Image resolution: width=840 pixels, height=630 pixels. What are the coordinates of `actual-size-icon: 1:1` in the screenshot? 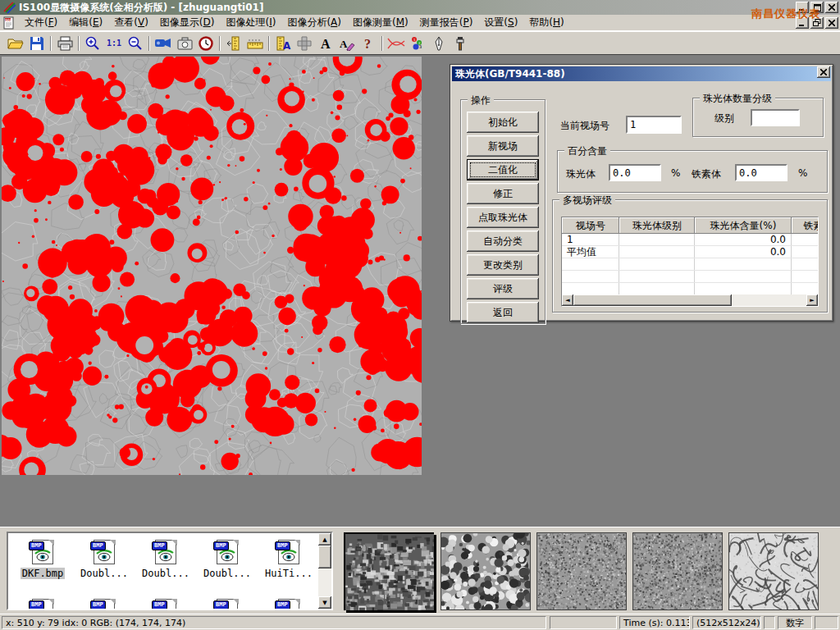 It's located at (114, 43).